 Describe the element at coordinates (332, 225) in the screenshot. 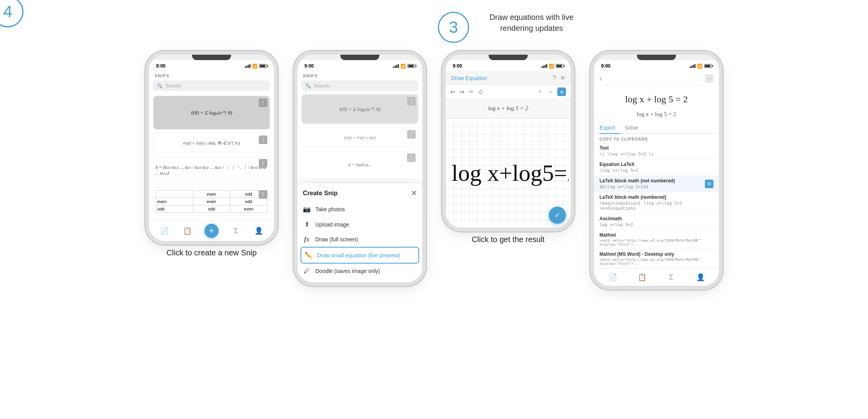

I see `menu-item-label: Upload image` at that location.